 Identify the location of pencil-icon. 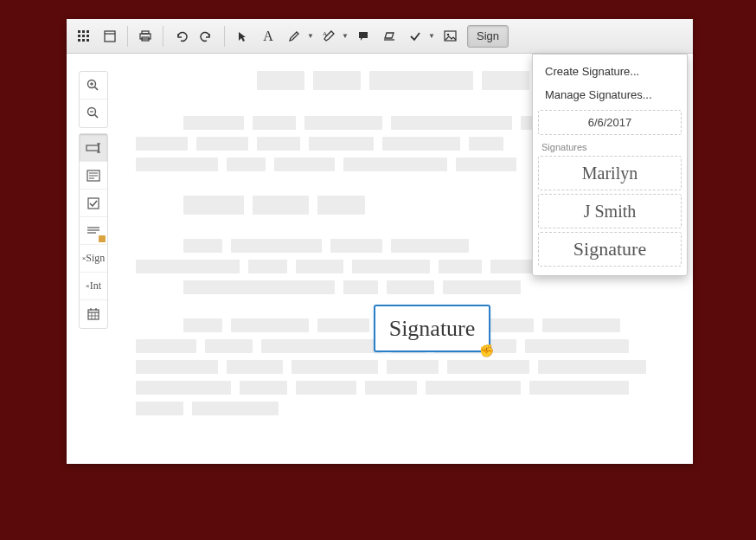
(294, 36).